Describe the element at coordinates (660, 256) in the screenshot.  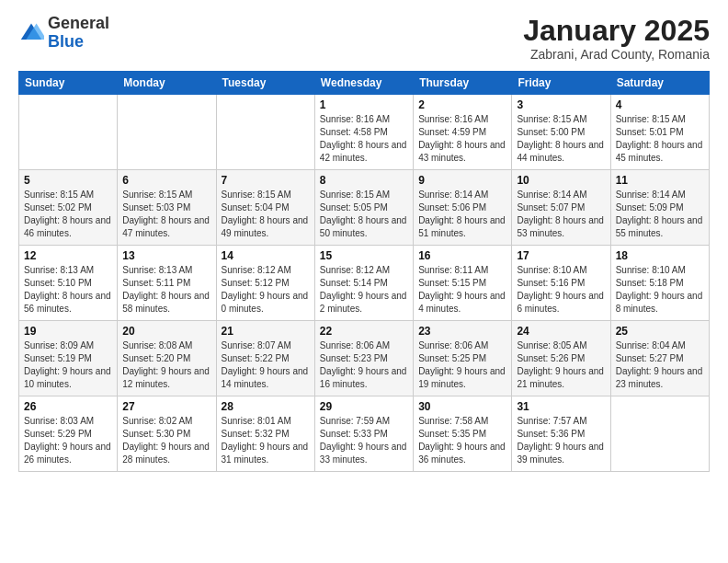
I see `day-number: 18` at that location.